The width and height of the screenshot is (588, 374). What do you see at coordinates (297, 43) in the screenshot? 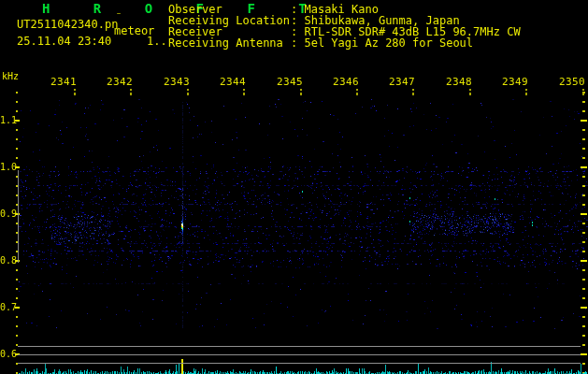
I see `info-colon: :` at bounding box center [297, 43].